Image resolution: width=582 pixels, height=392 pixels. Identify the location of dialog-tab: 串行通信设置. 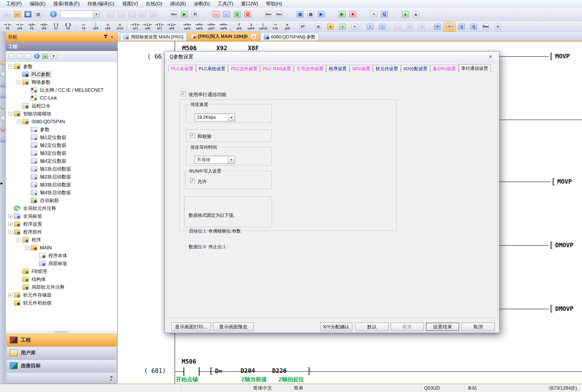
(475, 68).